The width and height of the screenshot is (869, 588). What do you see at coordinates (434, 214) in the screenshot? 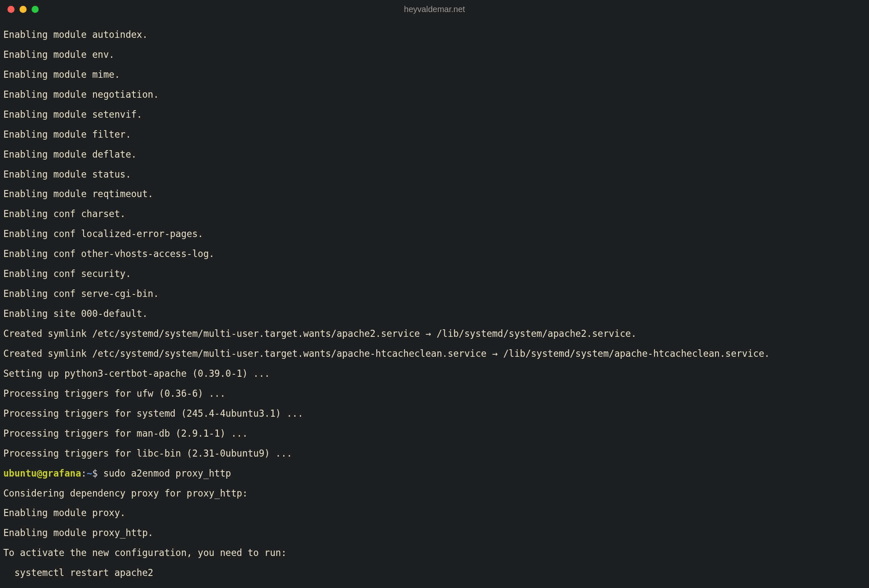
I see `output-line: Enabling conf charset.` at bounding box center [434, 214].